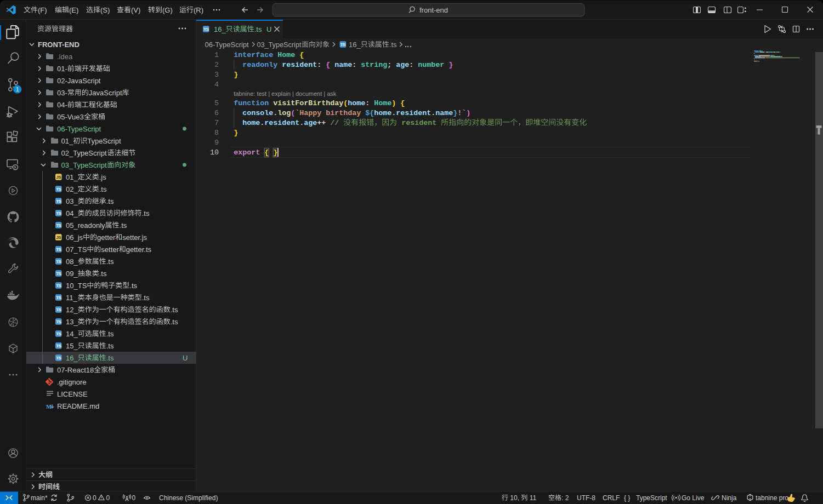 Image resolution: width=823 pixels, height=504 pixels. I want to click on svg-text: getter, so click(106, 238).